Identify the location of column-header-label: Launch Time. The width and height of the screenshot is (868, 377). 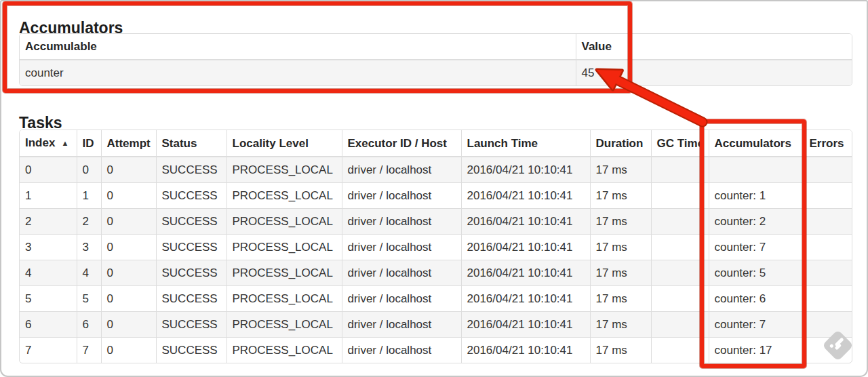
(503, 144).